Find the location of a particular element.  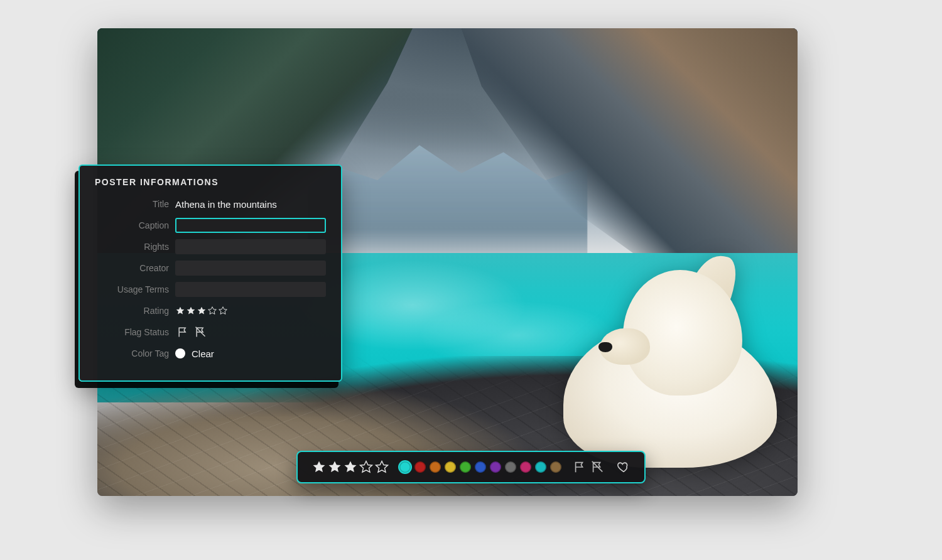

toolbar-unflag-icon is located at coordinates (597, 467).